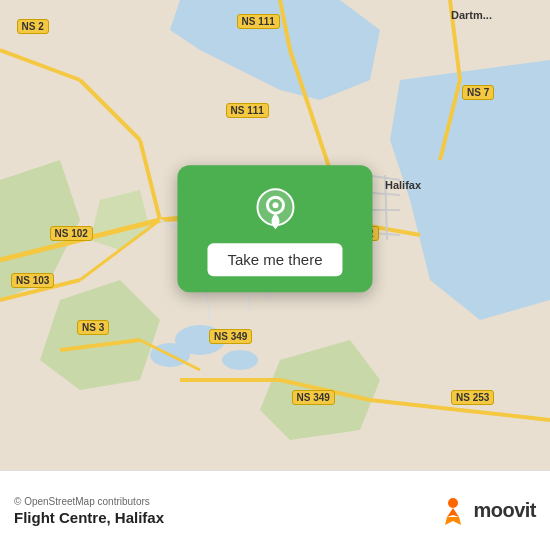 This screenshot has height=550, width=550. I want to click on moovit-logo: moovit, so click(486, 511).